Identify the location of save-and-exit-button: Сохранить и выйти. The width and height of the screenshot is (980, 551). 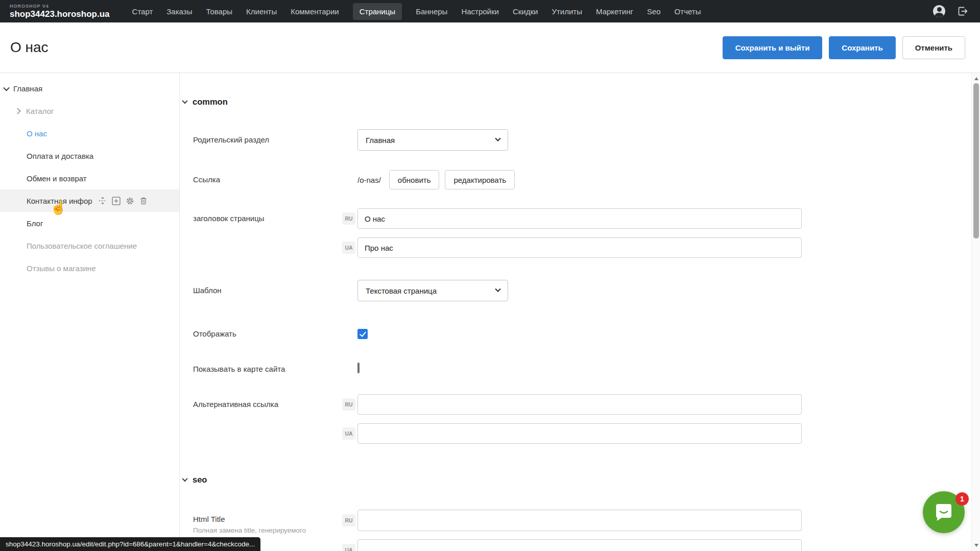
(773, 48).